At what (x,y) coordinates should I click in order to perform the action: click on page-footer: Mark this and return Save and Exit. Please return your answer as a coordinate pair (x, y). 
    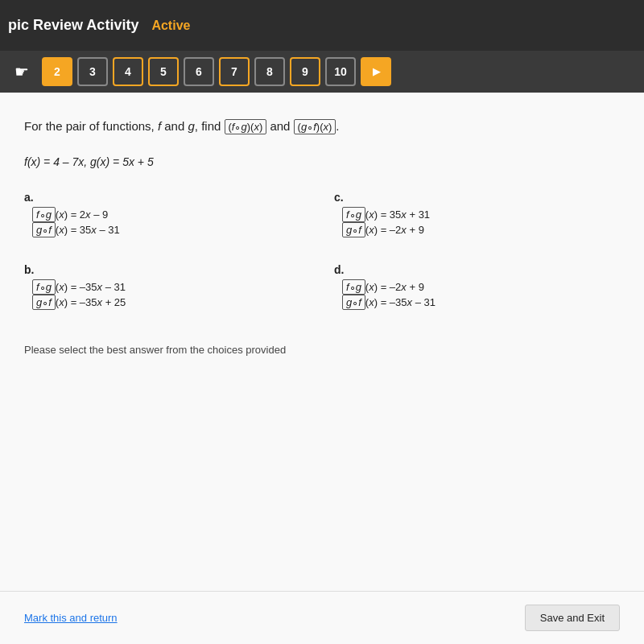
    Looking at the image, I should click on (322, 617).